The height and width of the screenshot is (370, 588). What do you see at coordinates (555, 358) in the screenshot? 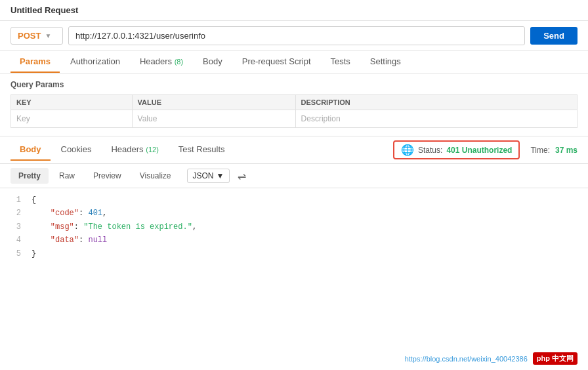
I see `php-badge: php 中文网` at bounding box center [555, 358].